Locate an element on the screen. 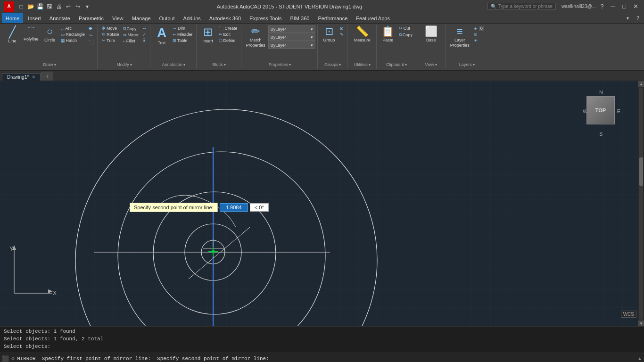 This screenshot has width=644, height=362. menu-featured: Featured Apps is located at coordinates (373, 18).